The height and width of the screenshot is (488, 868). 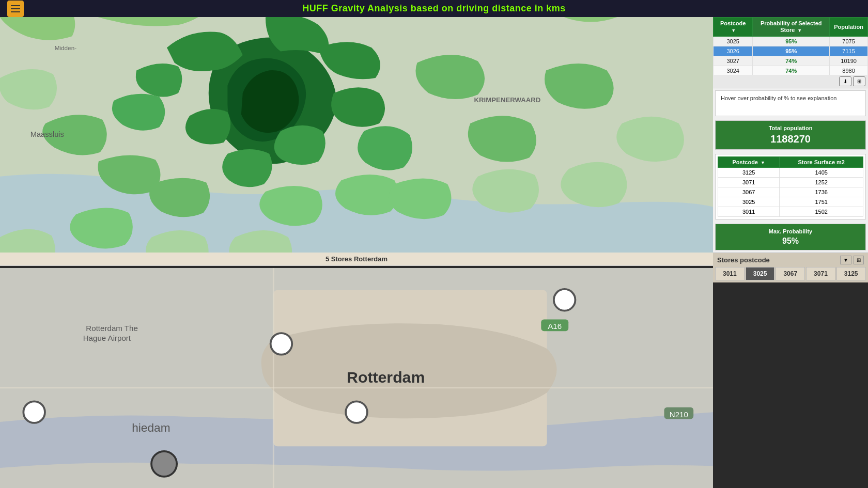 I want to click on bottom-right: Stores postcode ▼ ⊞ 30113025306730713125, so click(x=791, y=370).